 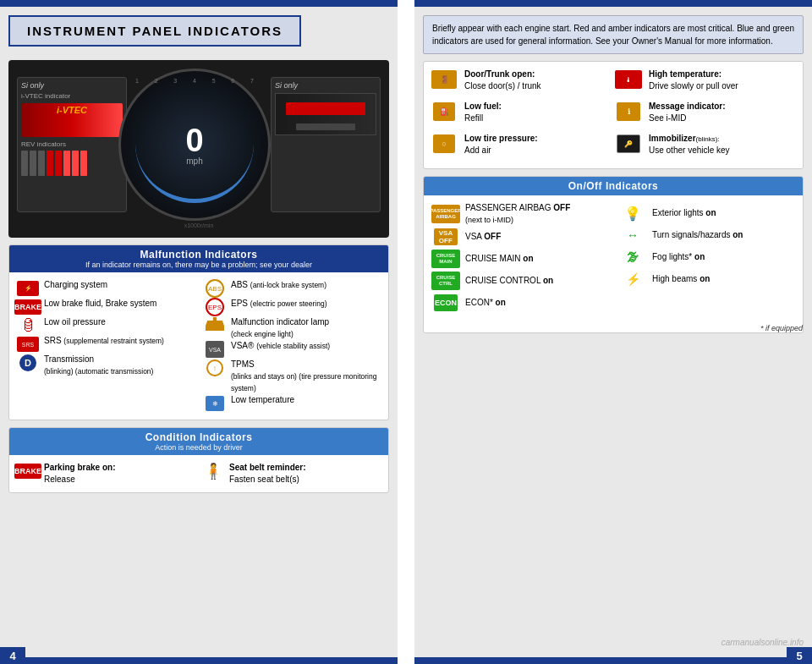 What do you see at coordinates (293, 376) in the screenshot?
I see `indicator-tpms: ! TPMS (blinks and stays on) (tire press…` at bounding box center [293, 376].